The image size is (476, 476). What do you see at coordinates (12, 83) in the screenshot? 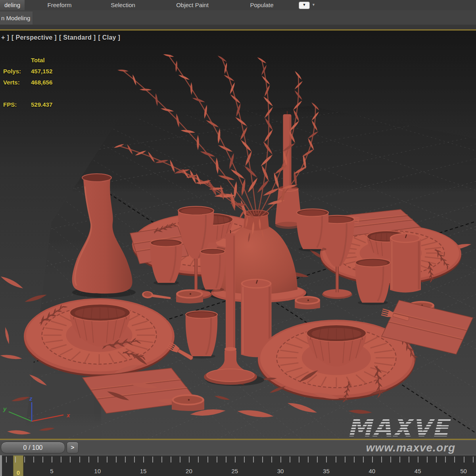
I see `stats-verts-label: Verts:` at bounding box center [12, 83].